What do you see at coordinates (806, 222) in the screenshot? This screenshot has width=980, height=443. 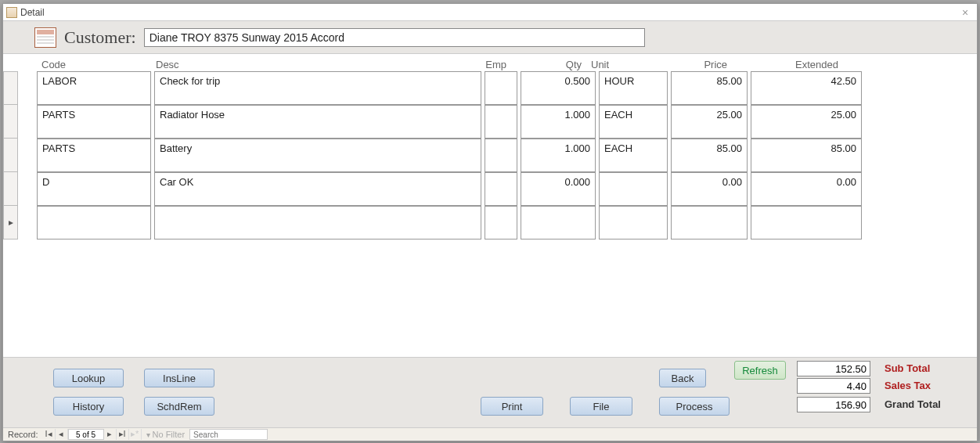 I see `cell-ext` at bounding box center [806, 222].